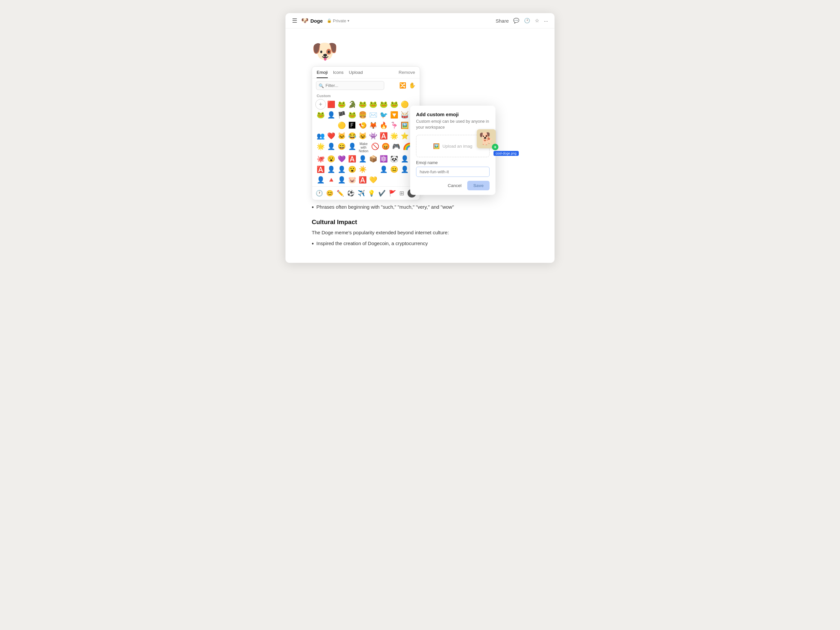  I want to click on emoji-cell: 😺, so click(363, 136).